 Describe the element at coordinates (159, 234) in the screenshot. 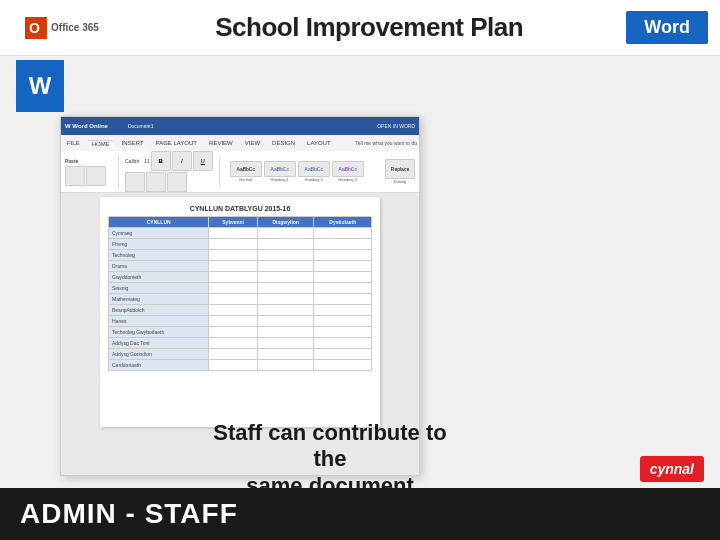

I see `table-cell: Cymraeg` at that location.